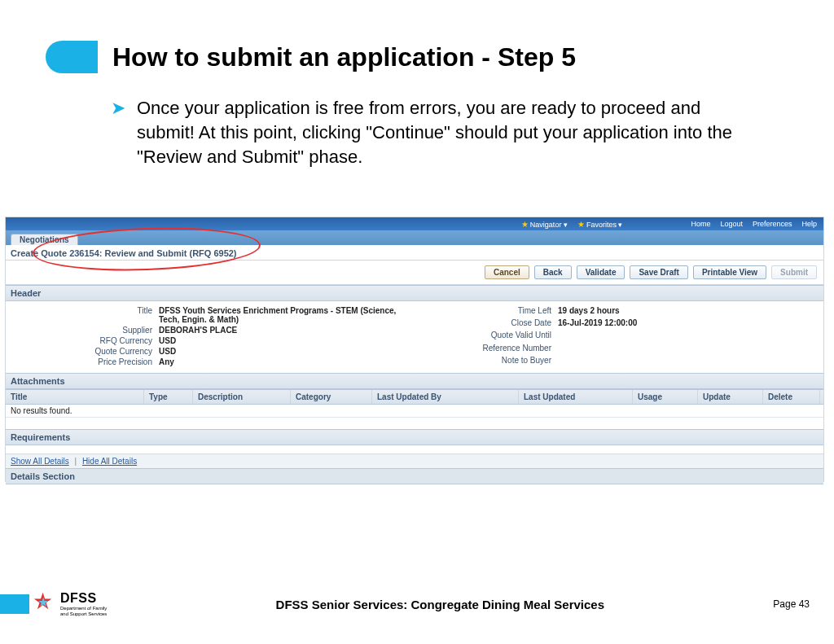 Image resolution: width=834 pixels, height=644 pixels. What do you see at coordinates (598, 324) in the screenshot?
I see `field-close-date-value: 16-Jul-2019 12:00:00` at bounding box center [598, 324].